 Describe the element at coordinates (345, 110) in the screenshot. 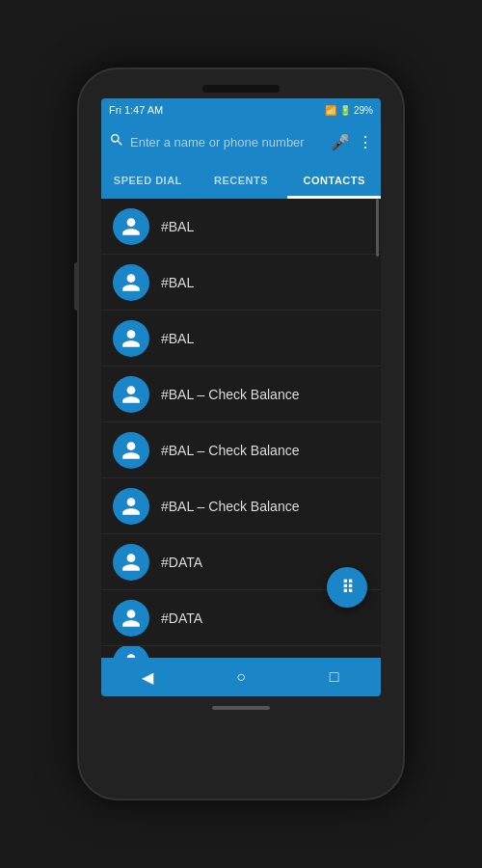

I see `battery-icon: 🔋` at that location.